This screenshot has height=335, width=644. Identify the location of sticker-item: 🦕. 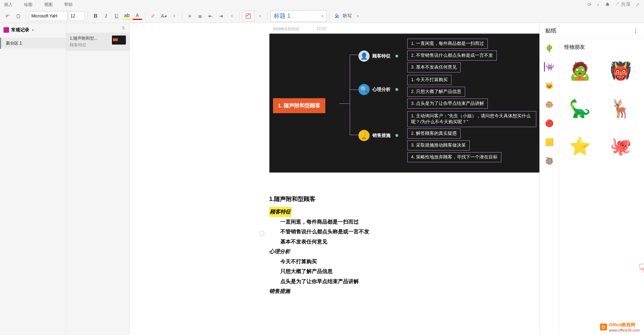
(580, 109).